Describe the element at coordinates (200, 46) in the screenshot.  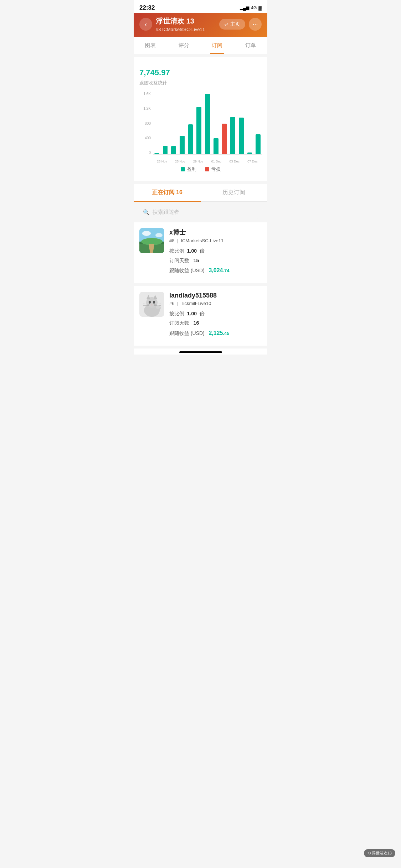
I see `tab-bar: 图表 评分 订阅 订单` at that location.